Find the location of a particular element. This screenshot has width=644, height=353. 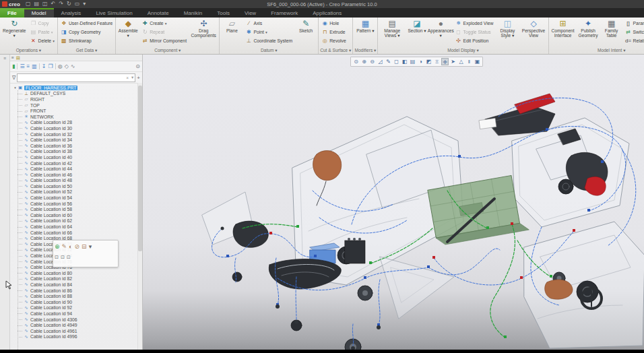

tree-item-cable-location-id-38: ∿Cable Location id 38 is located at coordinates (76, 152).